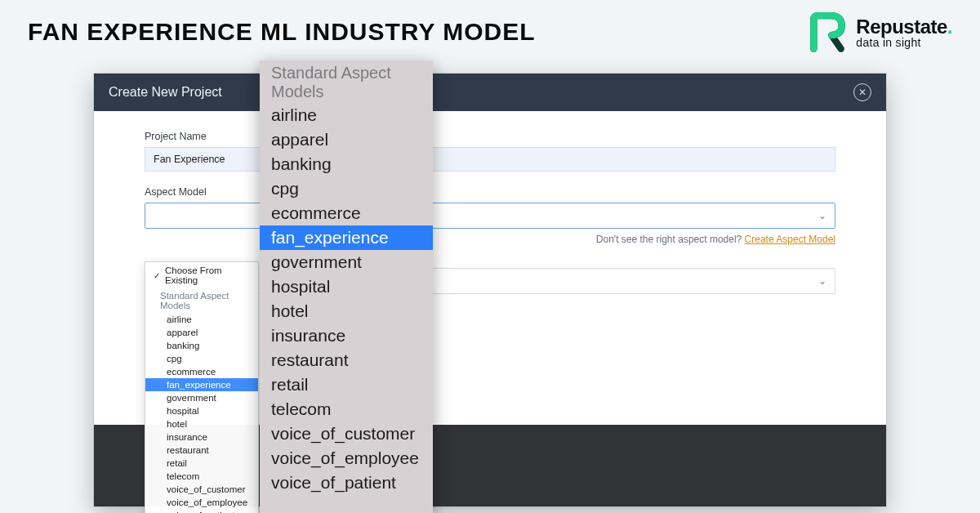 The width and height of the screenshot is (980, 513). What do you see at coordinates (904, 42) in the screenshot?
I see `brand-tagline: data in sight` at bounding box center [904, 42].